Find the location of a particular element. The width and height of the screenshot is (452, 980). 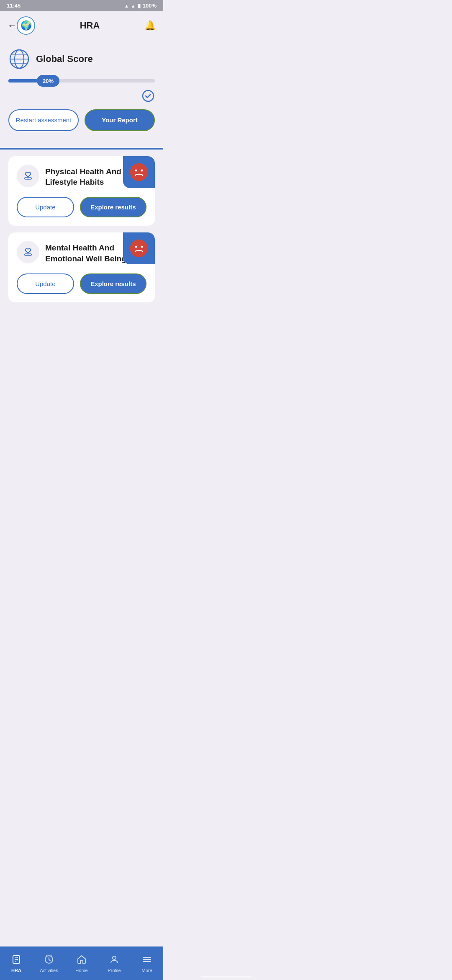

physical-health-card: Physical Health And Lifestyle Habits Upd… is located at coordinates (82, 191).